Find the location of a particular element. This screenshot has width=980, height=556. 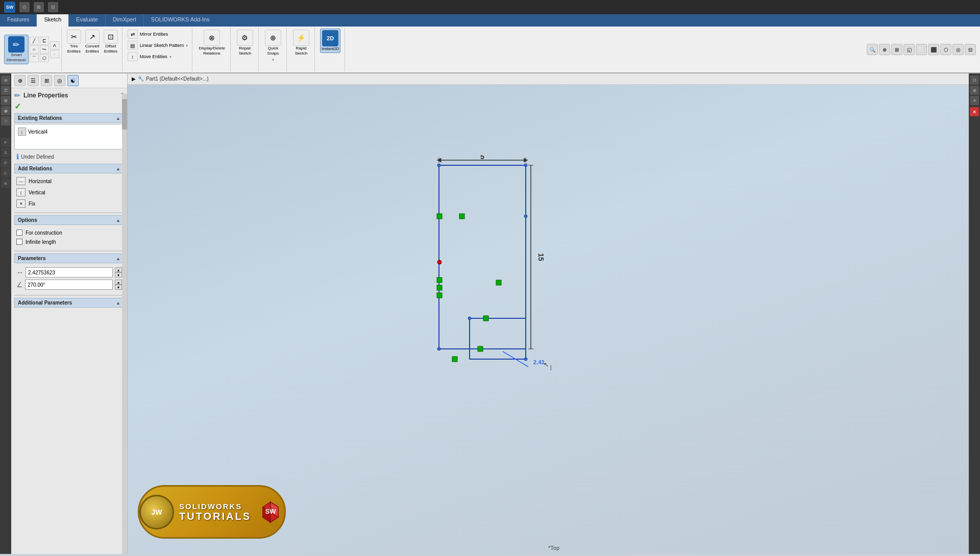

existing-relations-title: Existing Relations is located at coordinates (40, 118).